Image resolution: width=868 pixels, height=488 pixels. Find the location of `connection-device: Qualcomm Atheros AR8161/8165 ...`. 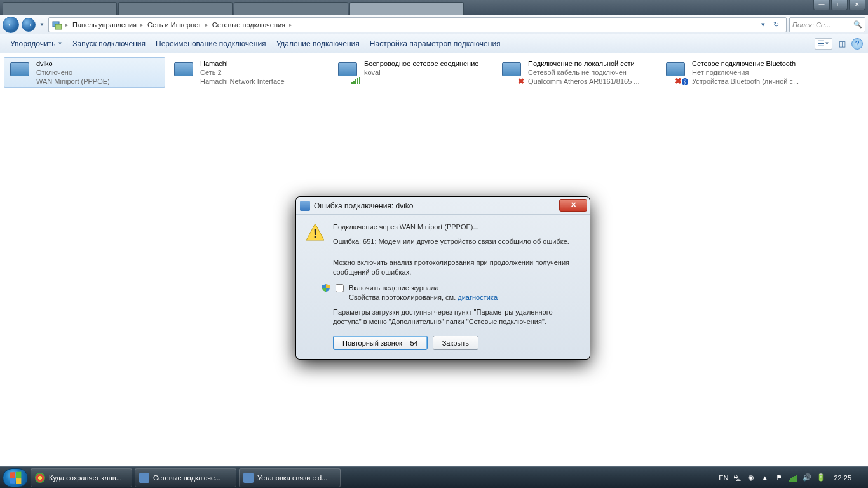

connection-device: Qualcomm Atheros AR8161/8165 ... is located at coordinates (592, 81).